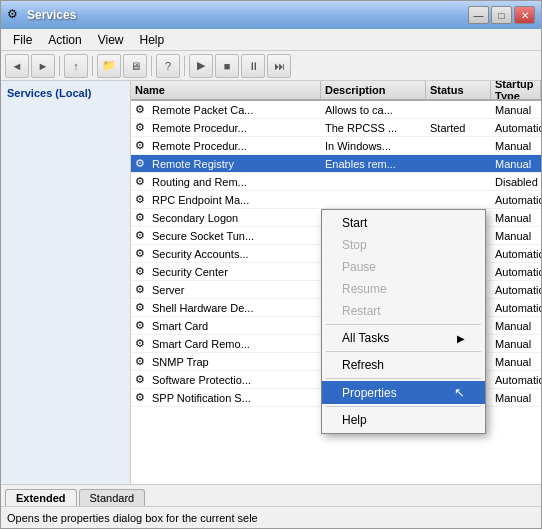 This screenshot has height=529, width=542. Describe the element at coordinates (109, 66) in the screenshot. I see `folder-button: 📁` at that location.